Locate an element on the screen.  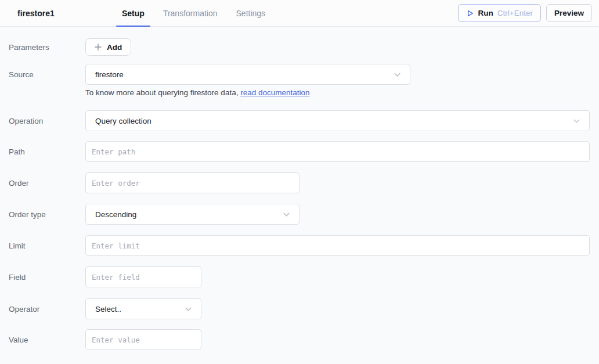
tab-settings-label: Settings is located at coordinates (251, 13).